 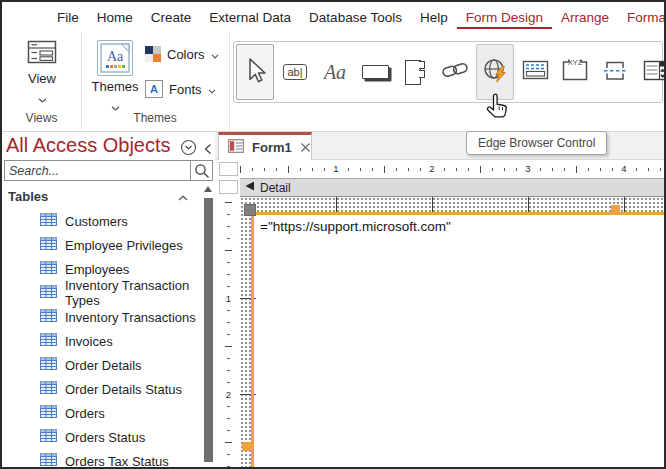 What do you see at coordinates (375, 72) in the screenshot?
I see `button-tool` at bounding box center [375, 72].